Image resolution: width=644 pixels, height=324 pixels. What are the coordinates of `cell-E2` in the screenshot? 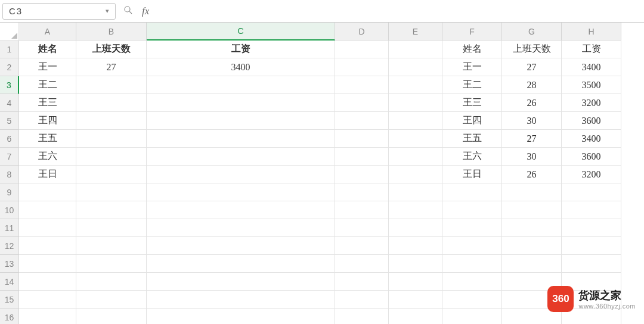 It's located at (416, 67).